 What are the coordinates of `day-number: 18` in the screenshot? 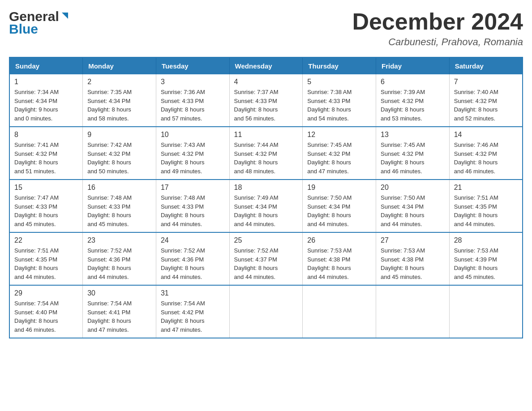 It's located at (266, 188).